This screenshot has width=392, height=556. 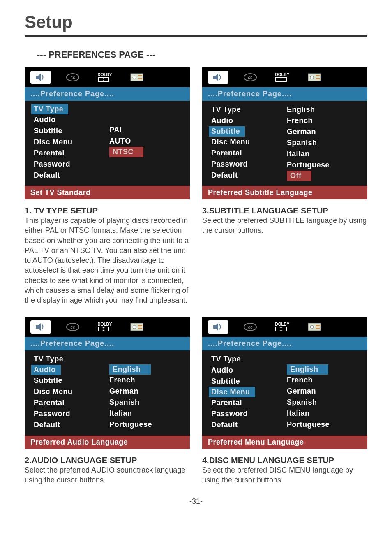 I want to click on menu-footer: Preferred Menu Language, so click(x=285, y=442).